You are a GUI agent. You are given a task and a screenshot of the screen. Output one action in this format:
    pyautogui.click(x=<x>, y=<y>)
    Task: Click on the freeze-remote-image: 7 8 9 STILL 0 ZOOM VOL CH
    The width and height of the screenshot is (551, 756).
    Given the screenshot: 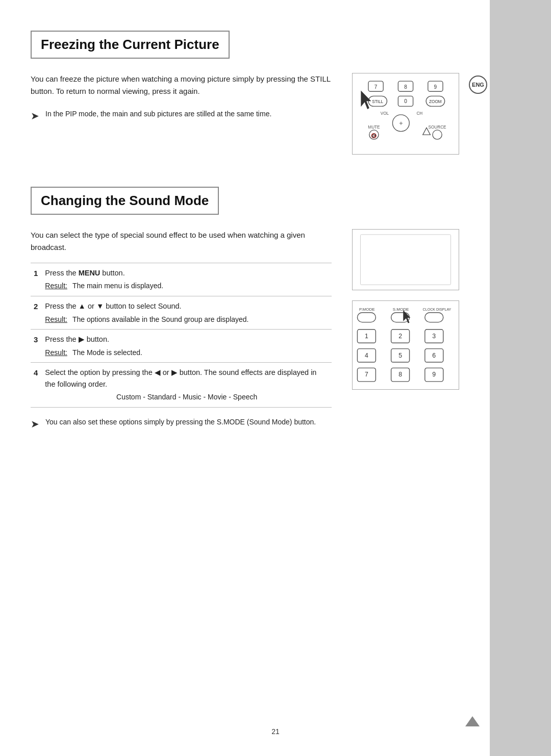 What is the action you would take?
    pyautogui.click(x=408, y=114)
    